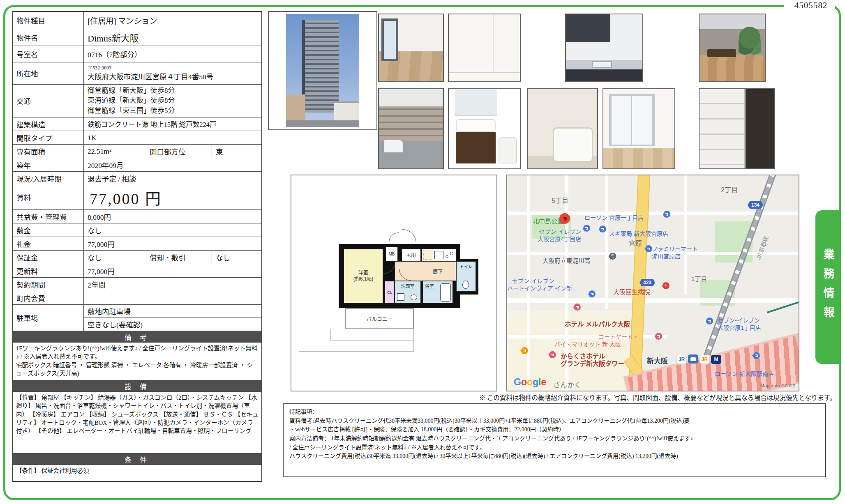 The image size is (845, 504). Describe the element at coordinates (322, 66) in the screenshot. I see `building-tower` at that location.